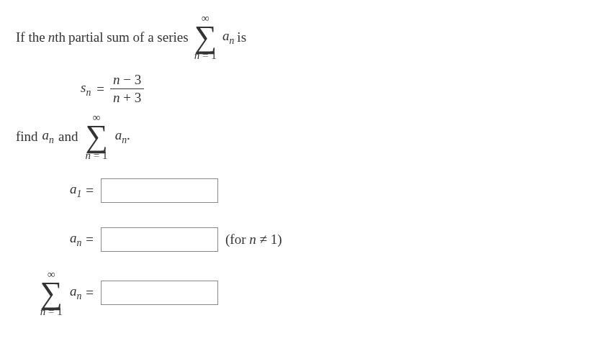  I want to click on text: If the, so click(30, 37).